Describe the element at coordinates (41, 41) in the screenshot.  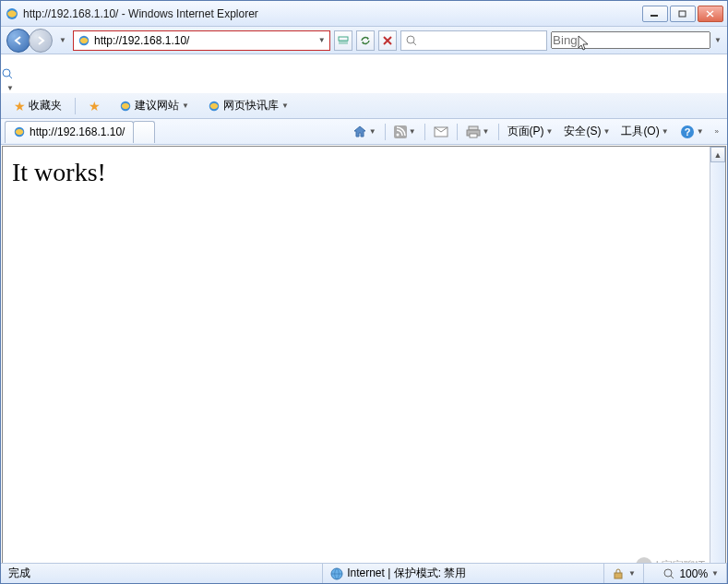
I see `forward-button` at that location.